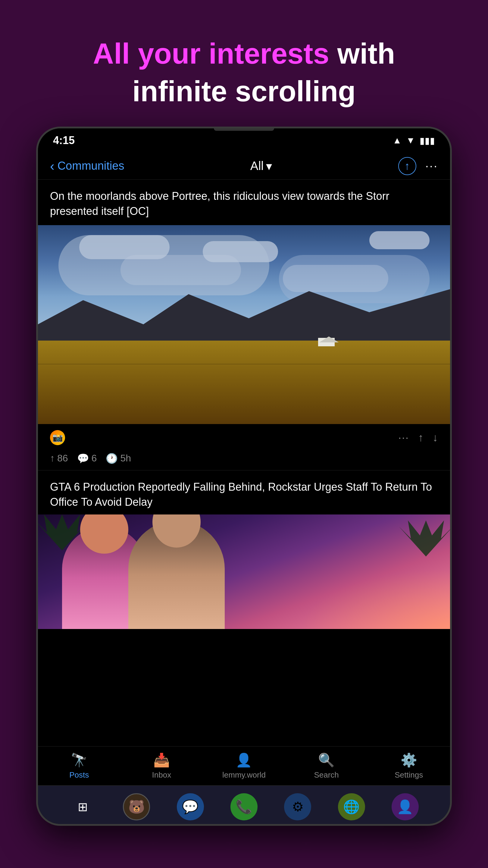  I want to click on more-icon: ···, so click(403, 438).